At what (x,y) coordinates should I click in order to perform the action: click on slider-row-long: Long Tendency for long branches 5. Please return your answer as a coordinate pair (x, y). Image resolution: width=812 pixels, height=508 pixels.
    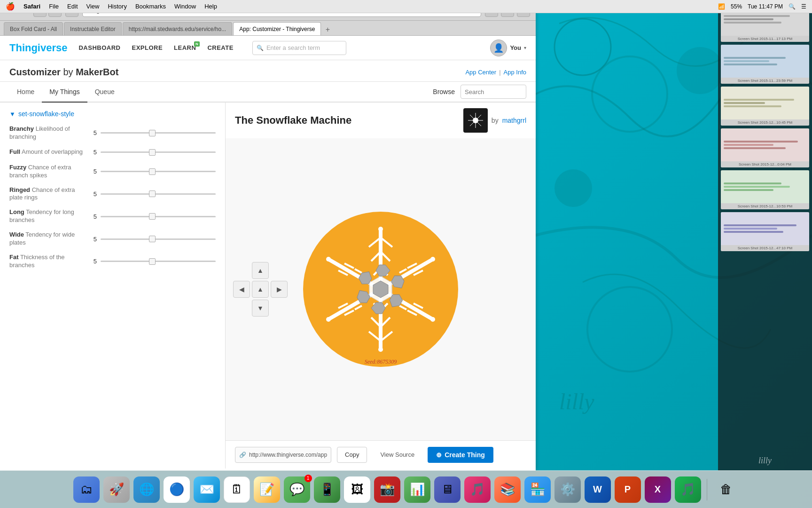
    Looking at the image, I should click on (113, 216).